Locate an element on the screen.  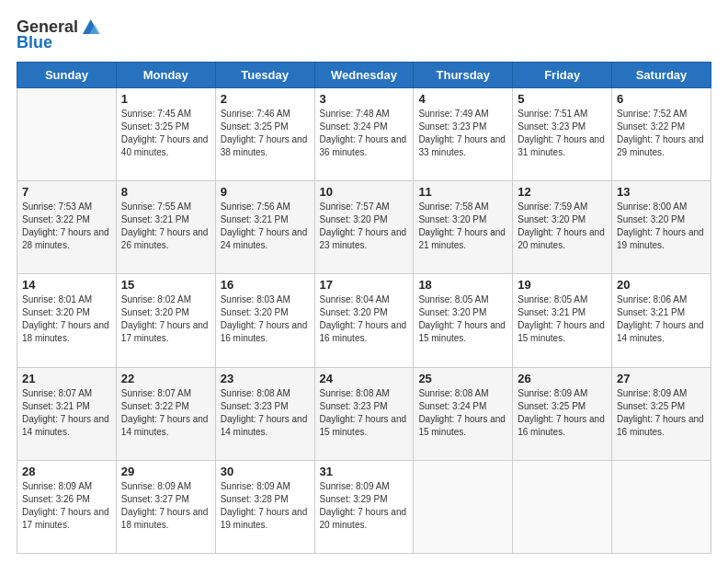
calendar-cell: 19Sunrise: 8:05 AMSunset: 3:21 PMDayligh… is located at coordinates (563, 320).